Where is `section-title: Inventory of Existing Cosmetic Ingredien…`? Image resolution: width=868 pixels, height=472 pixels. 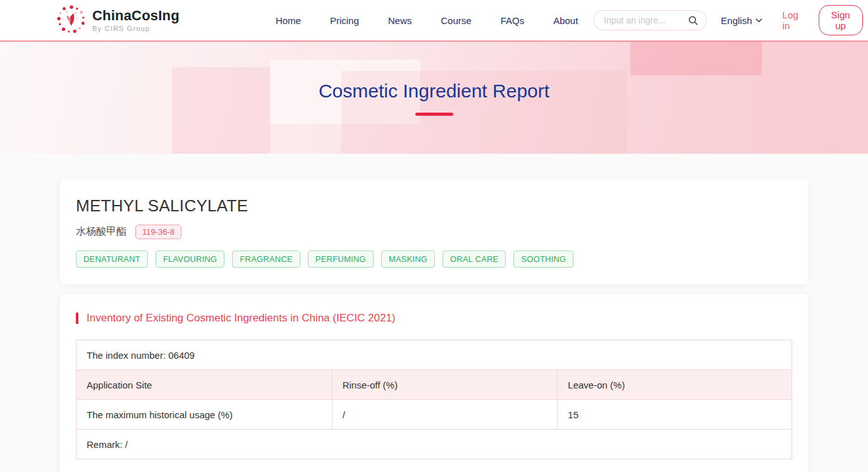
section-title: Inventory of Existing Cosmetic Ingredien… is located at coordinates (241, 318).